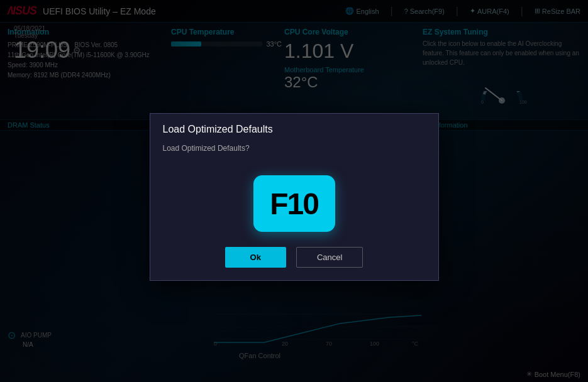 Image resolution: width=588 pixels, height=382 pixels. Describe the element at coordinates (255, 258) in the screenshot. I see `ok-button: Ok` at that location.